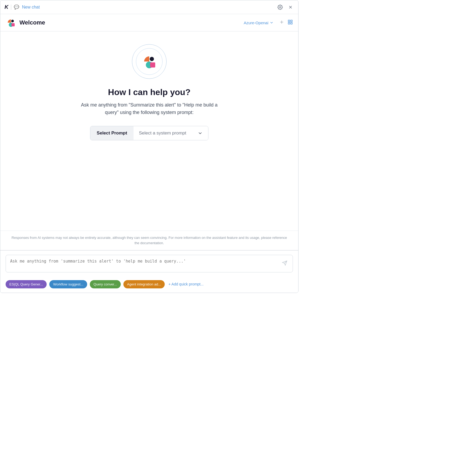 This screenshot has width=476, height=466. Describe the element at coordinates (200, 133) in the screenshot. I see `chevron-down-icon` at that location.